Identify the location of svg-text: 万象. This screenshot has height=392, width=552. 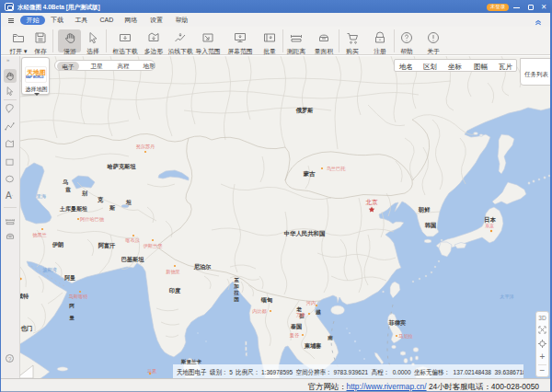
(301, 315).